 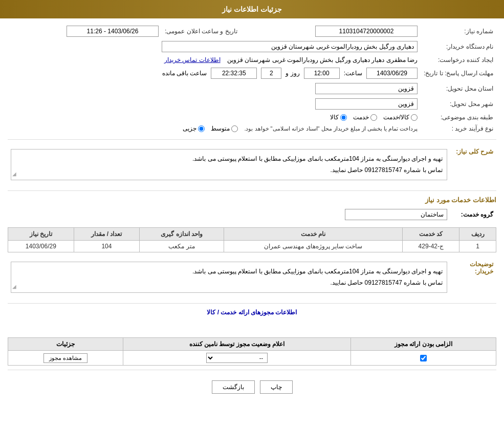 I want to click on button-row: چاپ بازگشت, so click(x=252, y=387).